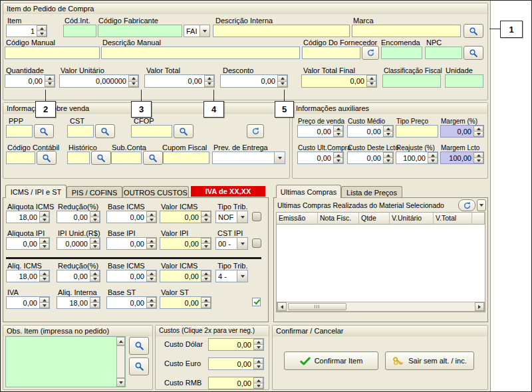 This screenshot has width=532, height=392. I want to click on valor-unitario-field: 0,000000, so click(99, 81).